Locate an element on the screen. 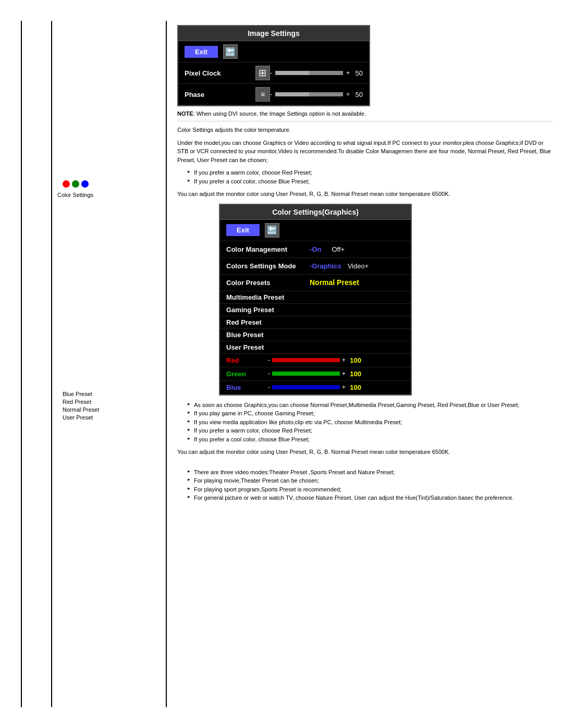 This screenshot has width=563, height=728. phase-plus: + is located at coordinates (348, 94).